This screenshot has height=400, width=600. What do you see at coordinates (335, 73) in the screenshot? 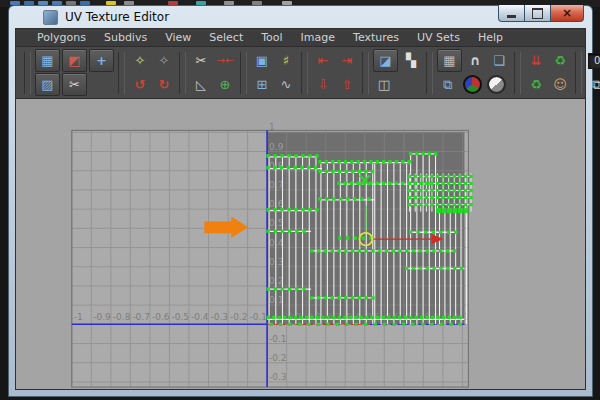
I see `toolbar-group-align-tools: ⇤⇥⇩⇧` at bounding box center [335, 73].